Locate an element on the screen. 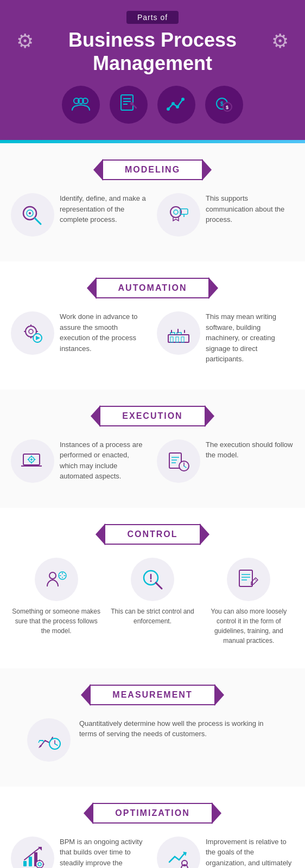  gear-icon-right: ⚙ is located at coordinates (280, 41).